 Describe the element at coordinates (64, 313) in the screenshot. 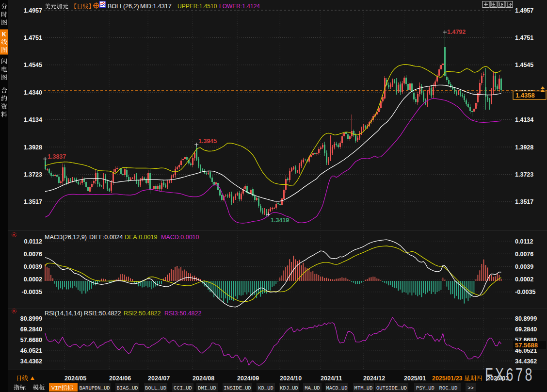

I see `svg-text: RSI(14,14,14)` at that location.